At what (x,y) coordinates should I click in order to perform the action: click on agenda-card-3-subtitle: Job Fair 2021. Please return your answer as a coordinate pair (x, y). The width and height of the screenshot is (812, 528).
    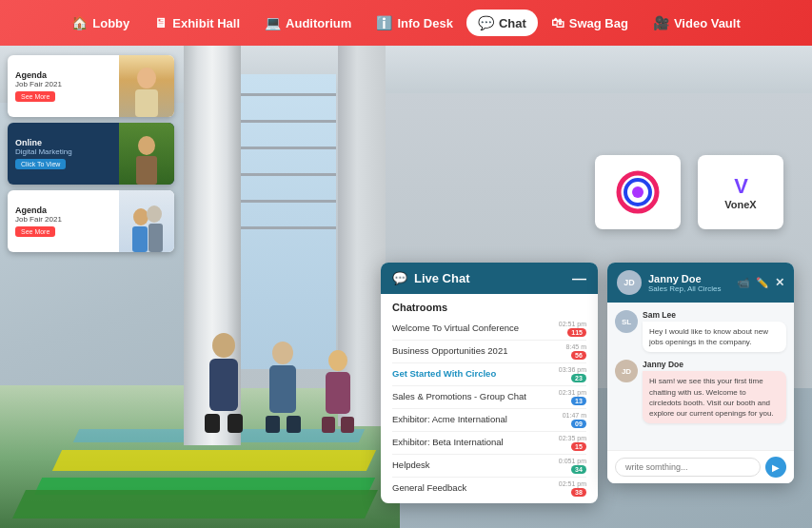
    Looking at the image, I should click on (63, 219).